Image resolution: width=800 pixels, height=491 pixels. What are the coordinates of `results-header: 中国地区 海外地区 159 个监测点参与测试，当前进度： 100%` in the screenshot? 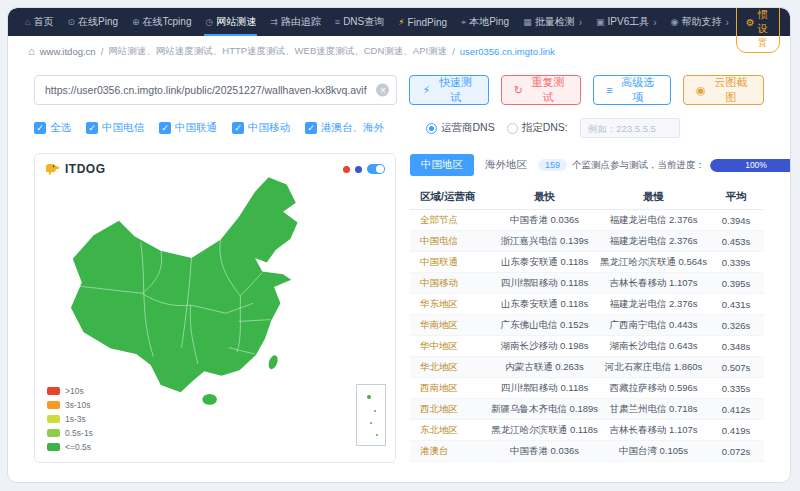 It's located at (587, 165).